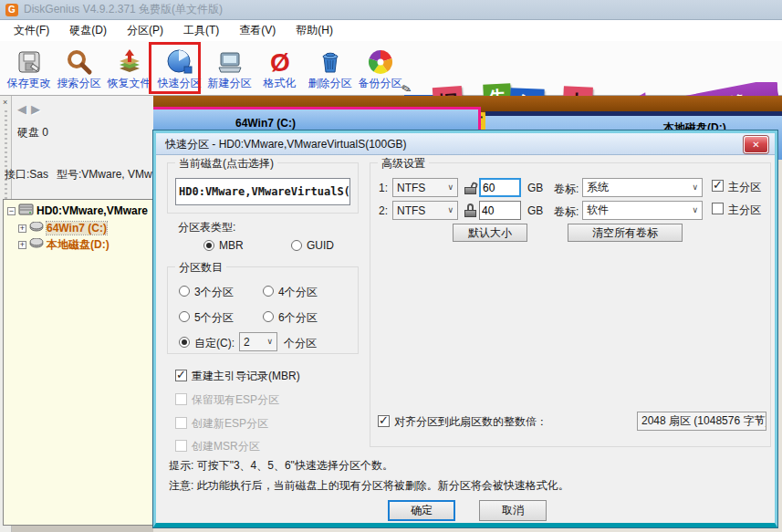 This screenshot has height=532, width=782. Describe the element at coordinates (79, 60) in the screenshot. I see `search-icon` at that location.